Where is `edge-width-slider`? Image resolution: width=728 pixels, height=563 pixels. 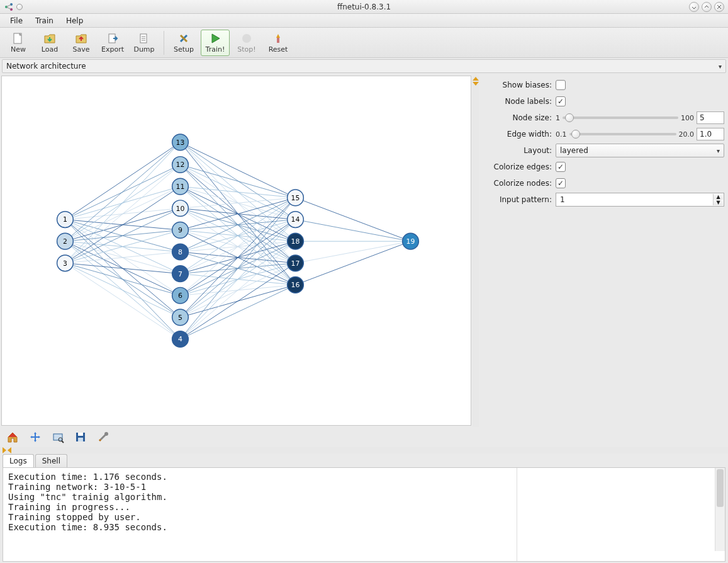
edge-width-slider is located at coordinates (623, 134).